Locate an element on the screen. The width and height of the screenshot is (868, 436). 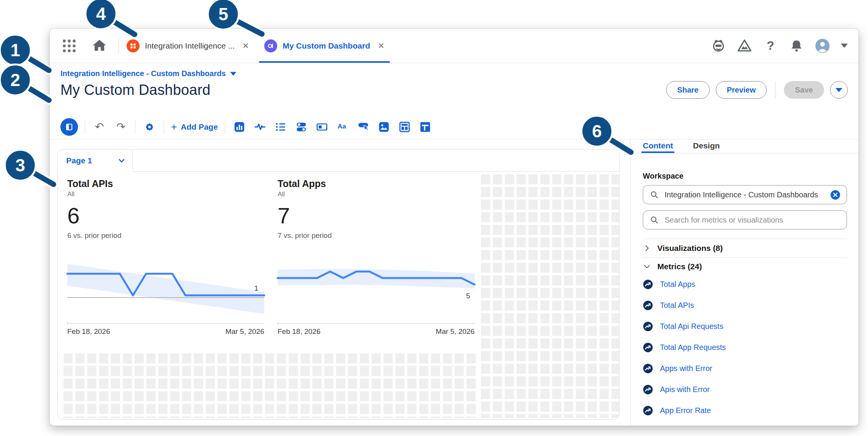
bar-chart-icon is located at coordinates (239, 127).